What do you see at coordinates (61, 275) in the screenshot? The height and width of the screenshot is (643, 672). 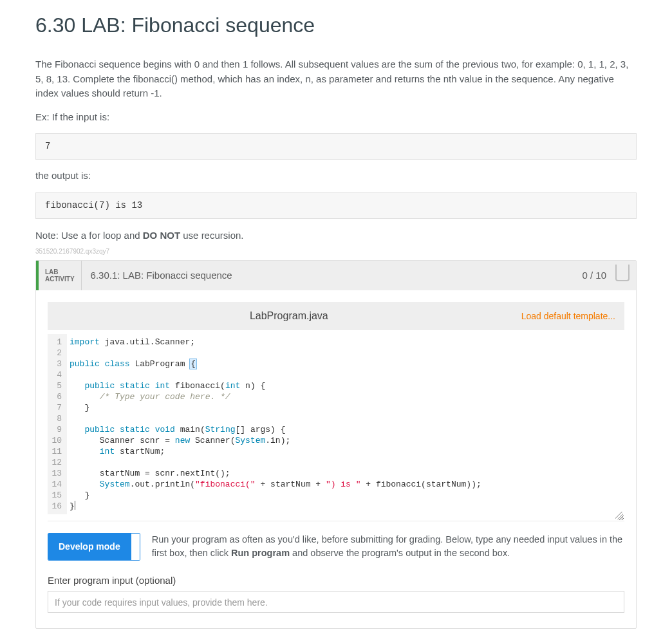 I see `activity-kind-badge: LABACTIVITY` at bounding box center [61, 275].